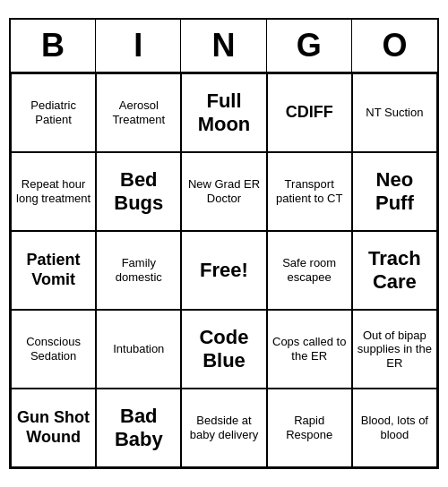 This screenshot has width=448, height=487. Describe the element at coordinates (224, 113) in the screenshot. I see `bingo-cell-text-2: Full Moon` at that location.